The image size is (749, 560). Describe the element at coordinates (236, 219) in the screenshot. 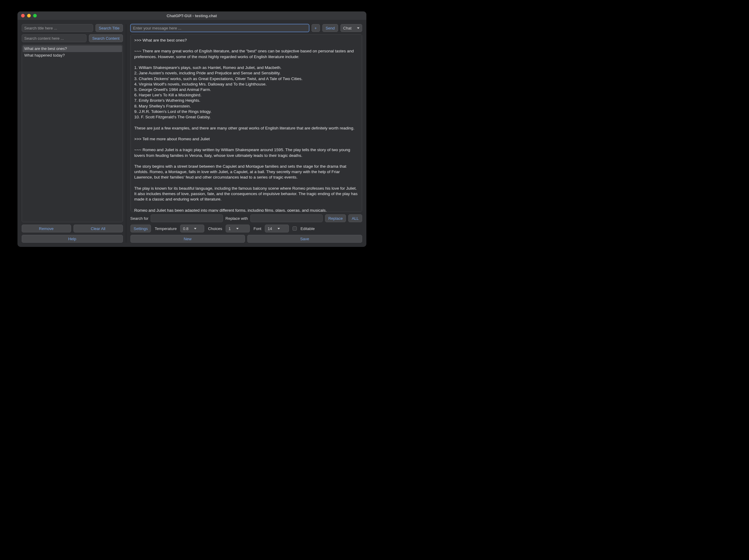

I see `replace-with-label: Replace with` at that location.